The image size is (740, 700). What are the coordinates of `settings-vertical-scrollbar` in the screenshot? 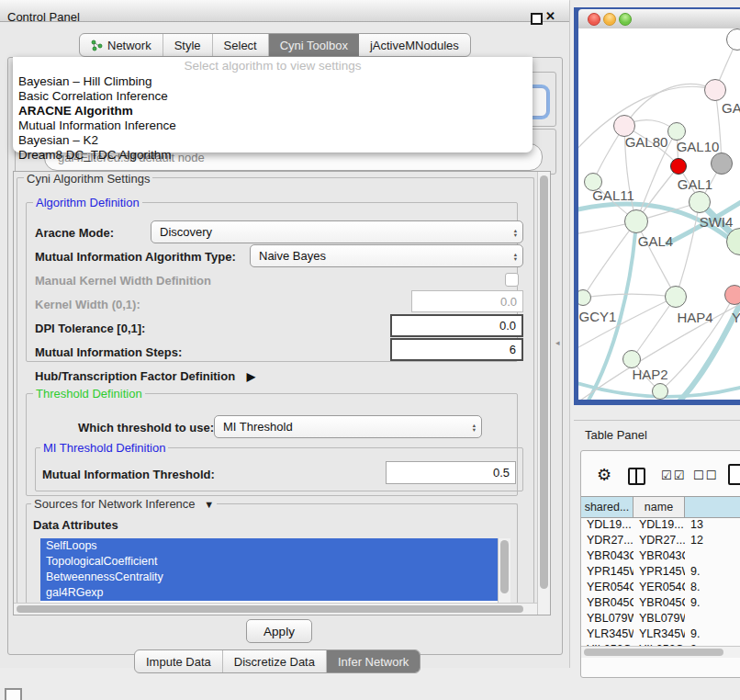 It's located at (544, 393).